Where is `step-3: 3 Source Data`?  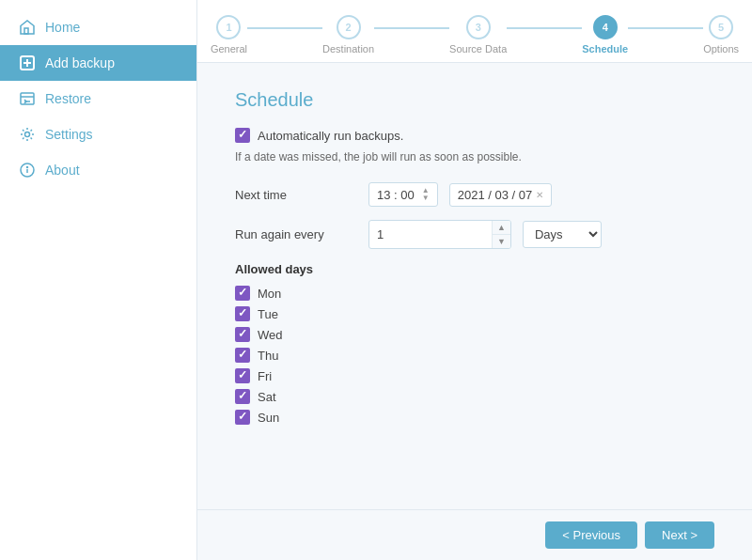
step-3: 3 Source Data is located at coordinates (478, 39).